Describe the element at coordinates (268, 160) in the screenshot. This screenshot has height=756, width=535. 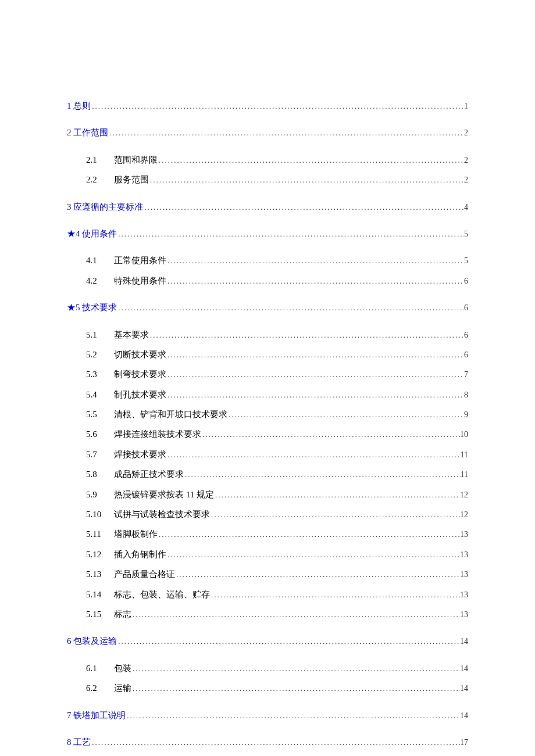
I see `toc-entry: 2.1范围和界限2` at that location.